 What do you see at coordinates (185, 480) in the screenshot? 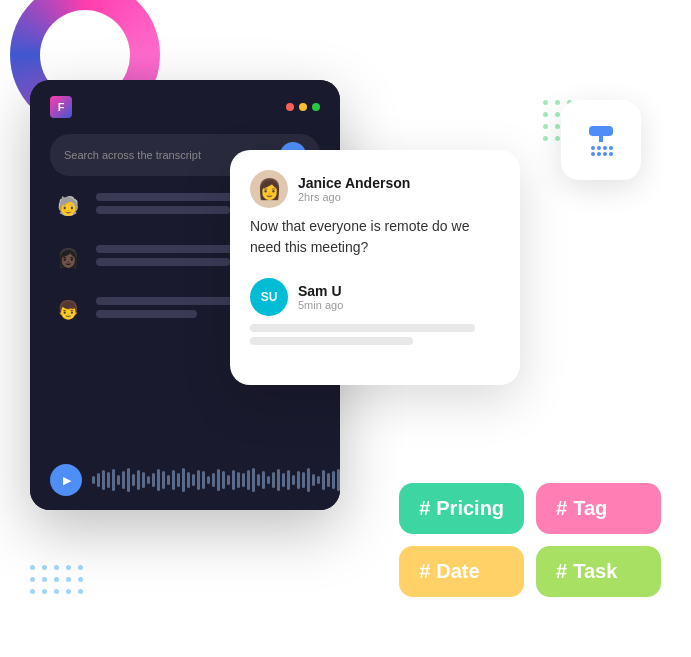
I see `audio-player: ▶` at bounding box center [185, 480].